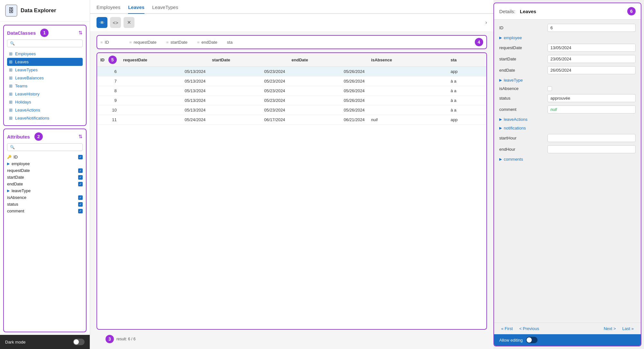  Describe the element at coordinates (45, 164) in the screenshot. I see `attr-item-employee: ▶ employee` at that location.